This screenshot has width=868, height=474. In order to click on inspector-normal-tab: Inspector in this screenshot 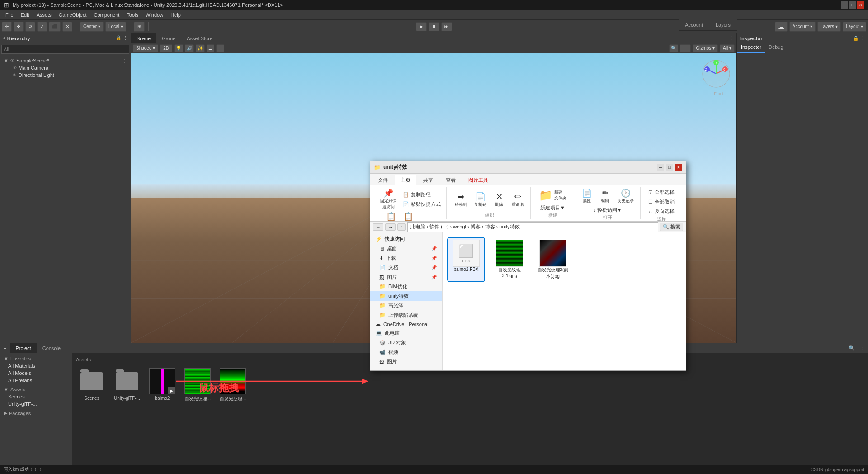, I will do `click(751, 48)`.